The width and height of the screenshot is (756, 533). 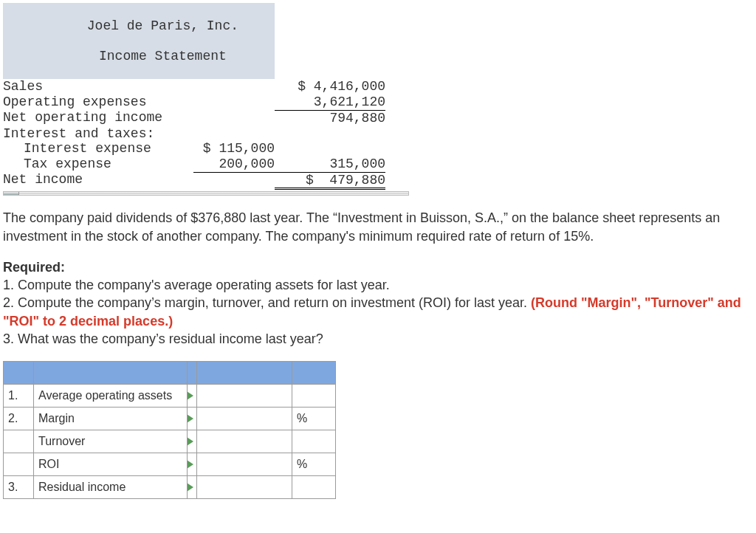 What do you see at coordinates (19, 419) in the screenshot?
I see `row-num: 2.` at bounding box center [19, 419].